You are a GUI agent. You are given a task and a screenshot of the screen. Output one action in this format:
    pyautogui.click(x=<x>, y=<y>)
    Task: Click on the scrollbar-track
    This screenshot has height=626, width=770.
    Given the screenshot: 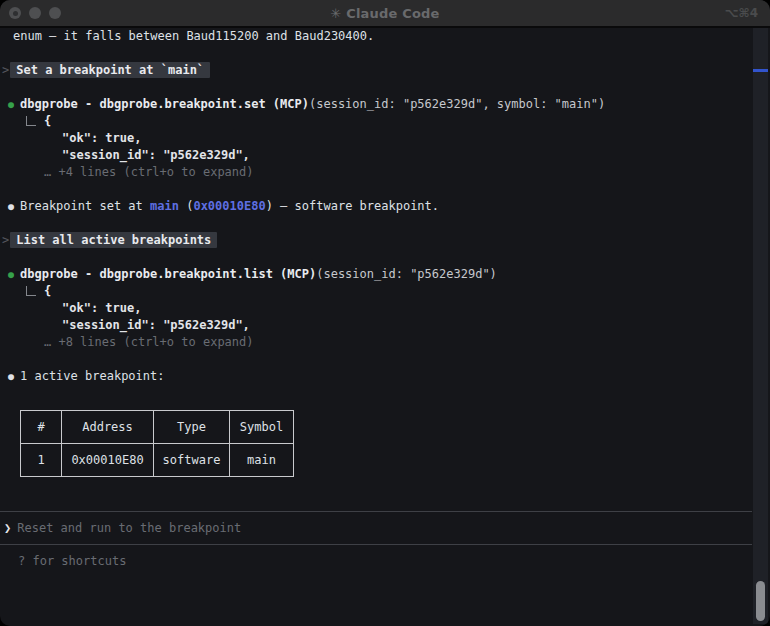 What is the action you would take?
    pyautogui.click(x=760, y=326)
    